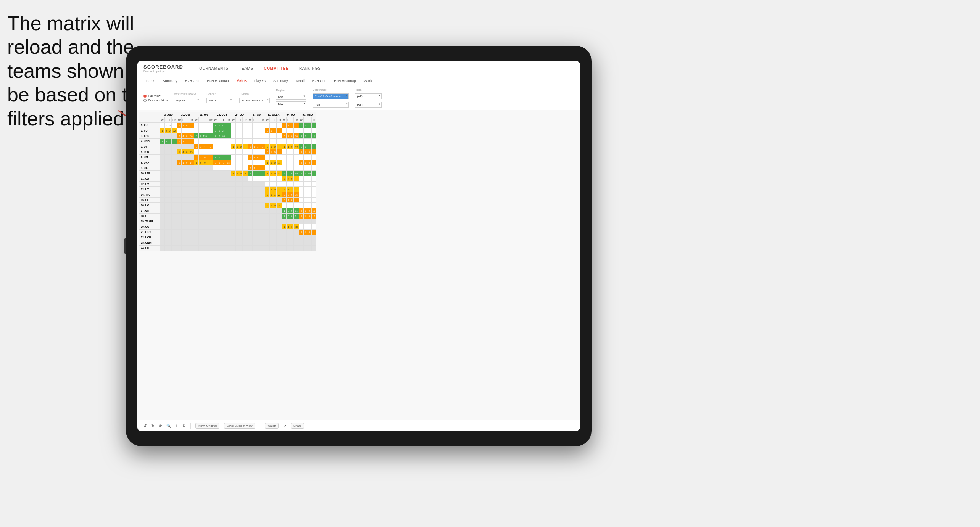 This screenshot has height=527, width=980. I want to click on subnav-h2h-heatmap2: H2H Heatmap, so click(345, 81).